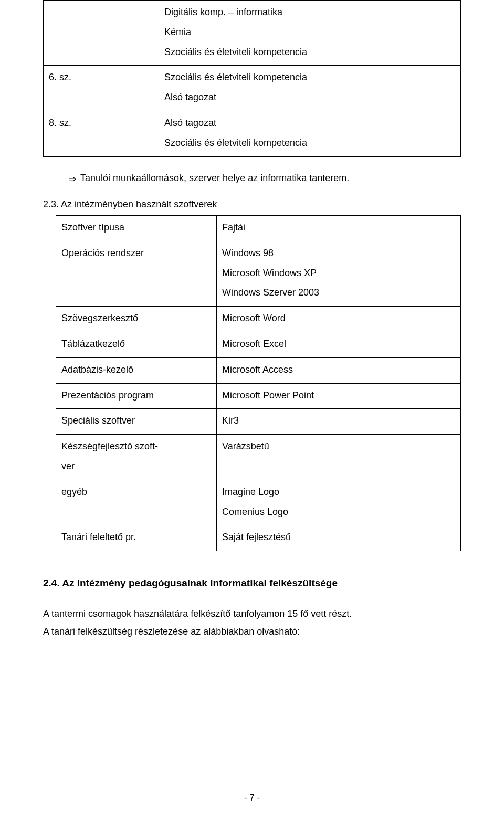 This screenshot has height=821, width=504. What do you see at coordinates (339, 458) in the screenshot?
I see `cell: Varázsbetű` at bounding box center [339, 458].